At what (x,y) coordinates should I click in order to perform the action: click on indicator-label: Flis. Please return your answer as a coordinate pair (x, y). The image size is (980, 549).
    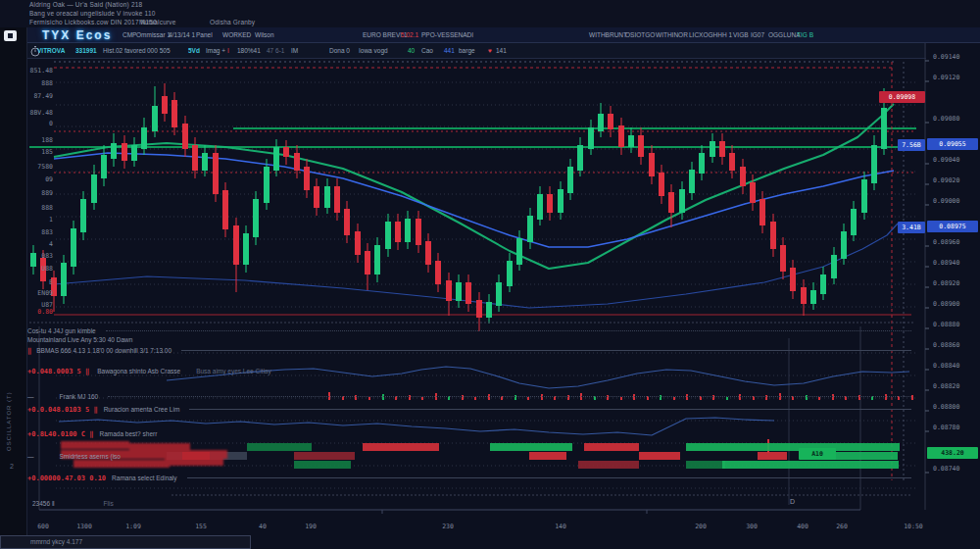
    Looking at the image, I should click on (109, 504).